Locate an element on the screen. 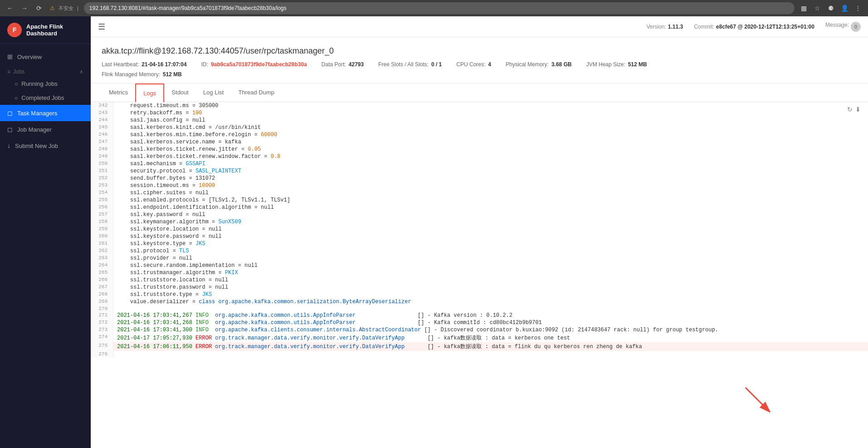 The height and width of the screenshot is (448, 868). log-line-content: ssl.protocol = TLS is located at coordinates (491, 251).